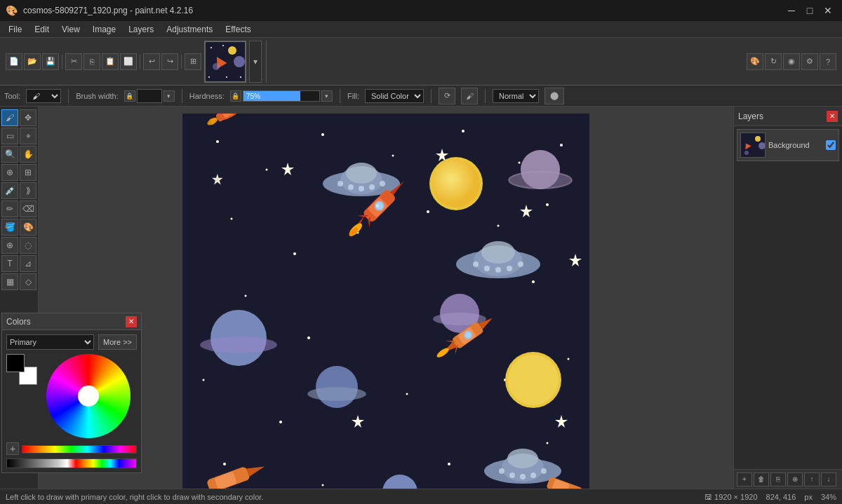 This screenshot has height=504, width=842. I want to click on eyedropper-btn: 💉, so click(10, 191).